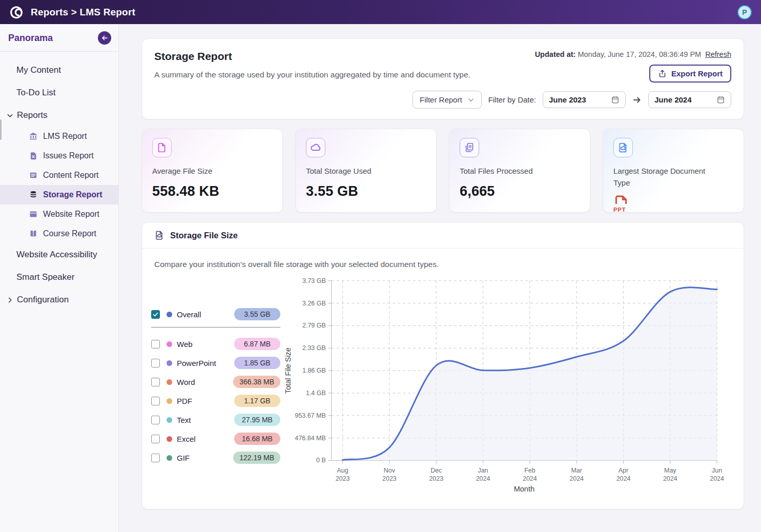  Describe the element at coordinates (59, 93) in the screenshot. I see `sidebar-item-todo-list: To-Do List` at that location.